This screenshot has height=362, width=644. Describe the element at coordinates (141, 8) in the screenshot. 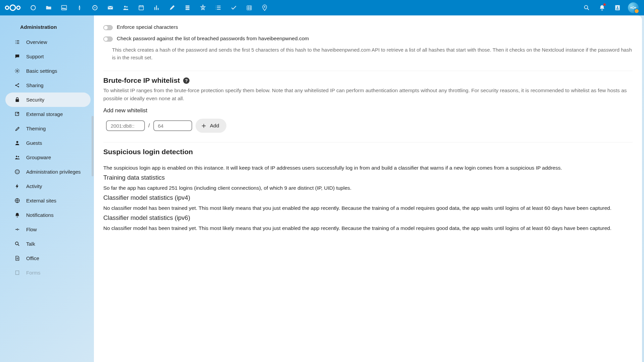

I see `calendar-app-icon` at that location.